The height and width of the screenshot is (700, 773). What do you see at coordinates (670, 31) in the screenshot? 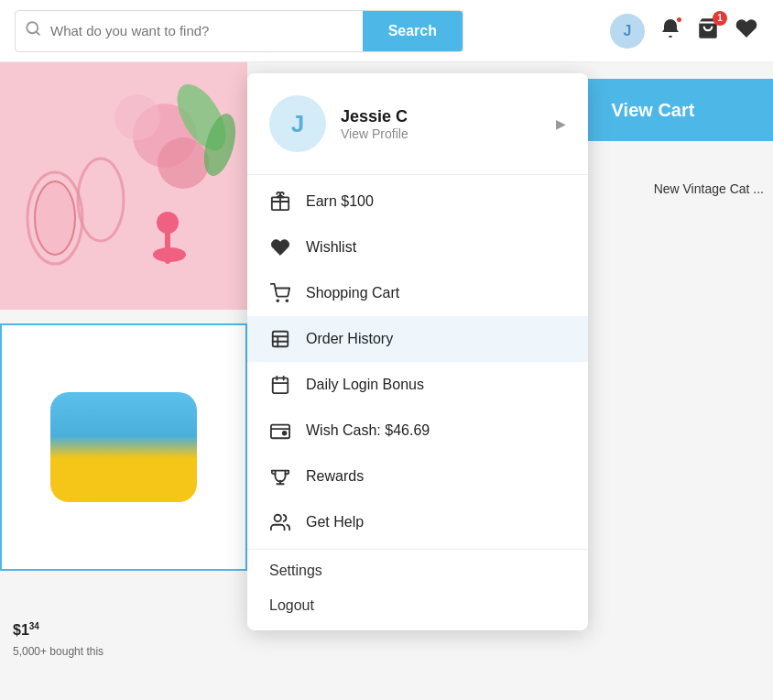
I see `notification-bell-button` at bounding box center [670, 31].